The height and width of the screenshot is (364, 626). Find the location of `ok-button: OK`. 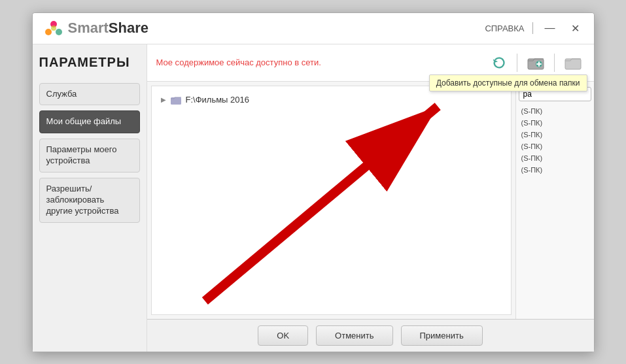

ok-button: OK is located at coordinates (283, 336).